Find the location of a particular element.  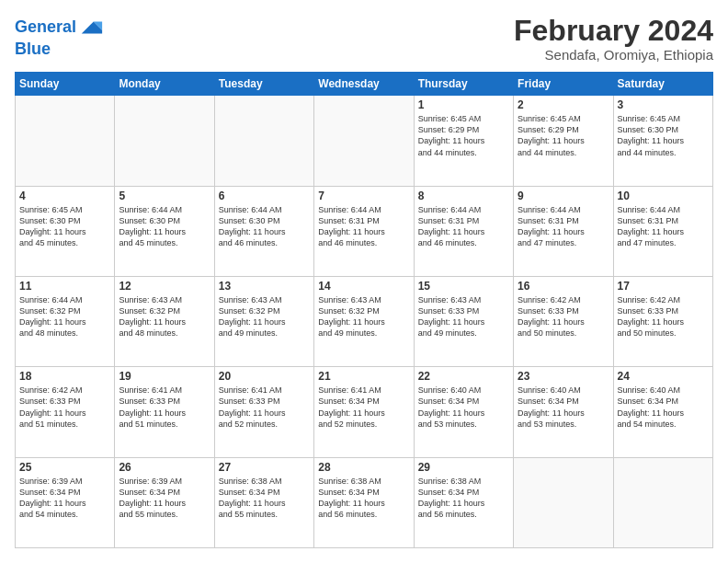

day-number: 22 is located at coordinates (463, 376).